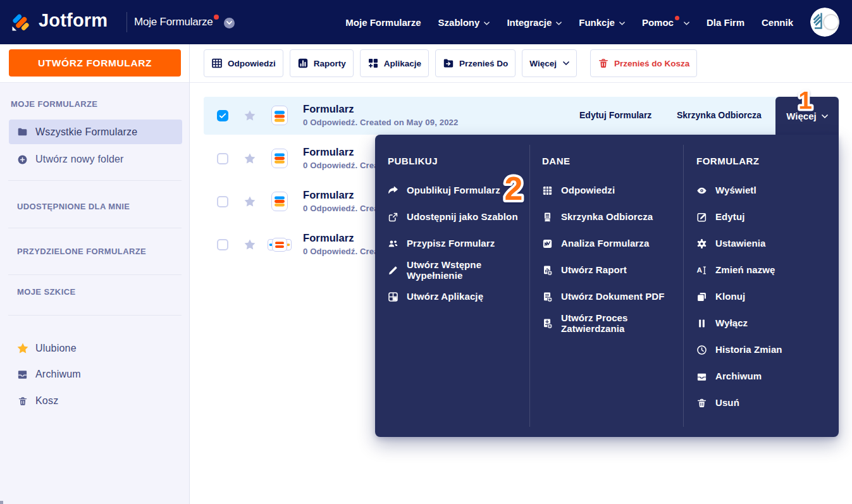  Describe the element at coordinates (127, 22) in the screenshot. I see `topbar-divider` at that location.